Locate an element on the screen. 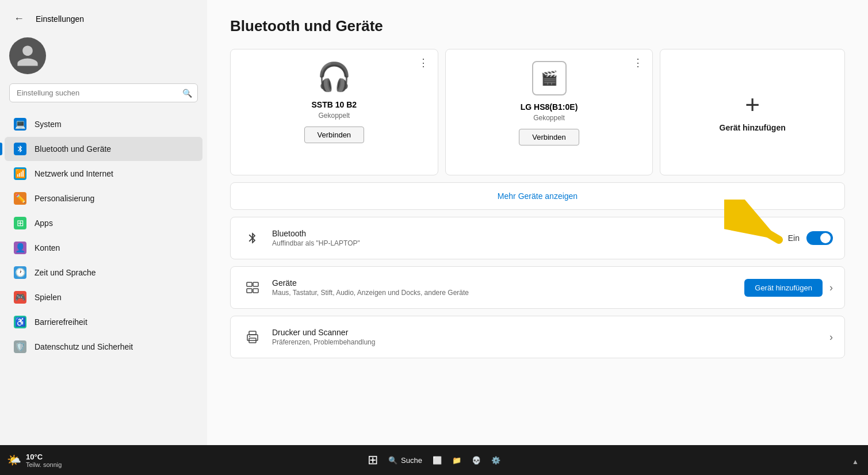  bluetooth-toggle is located at coordinates (820, 238).